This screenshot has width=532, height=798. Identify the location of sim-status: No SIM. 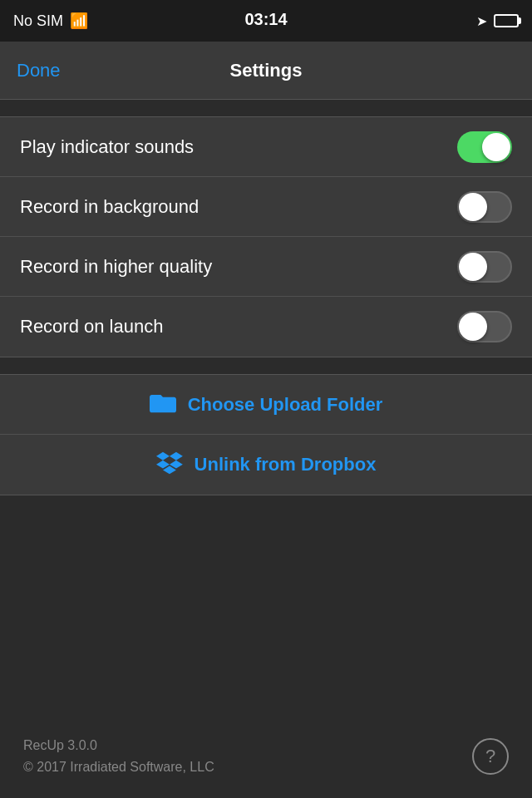
(38, 22).